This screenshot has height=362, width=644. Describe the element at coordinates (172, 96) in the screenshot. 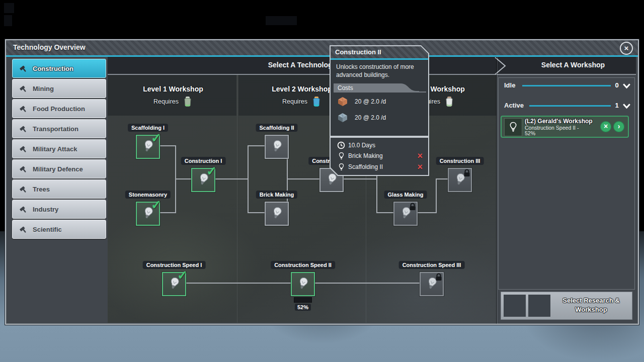

I see `column-panel` at that location.